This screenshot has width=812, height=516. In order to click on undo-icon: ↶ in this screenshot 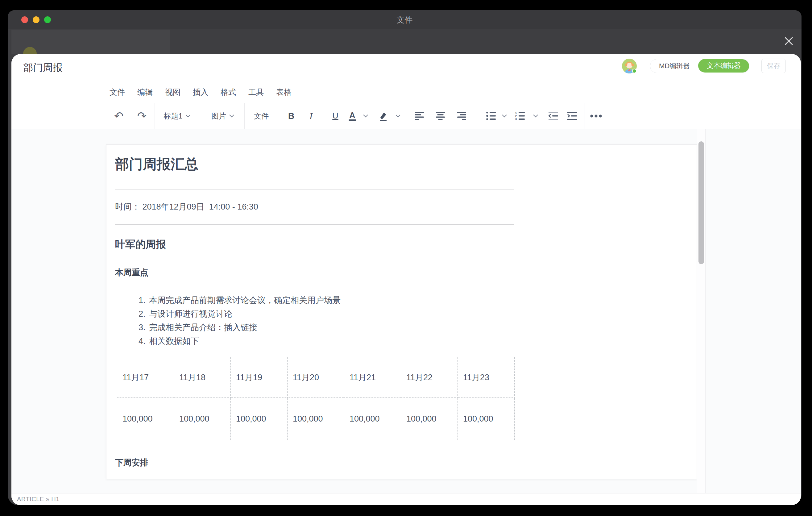, I will do `click(119, 116)`.